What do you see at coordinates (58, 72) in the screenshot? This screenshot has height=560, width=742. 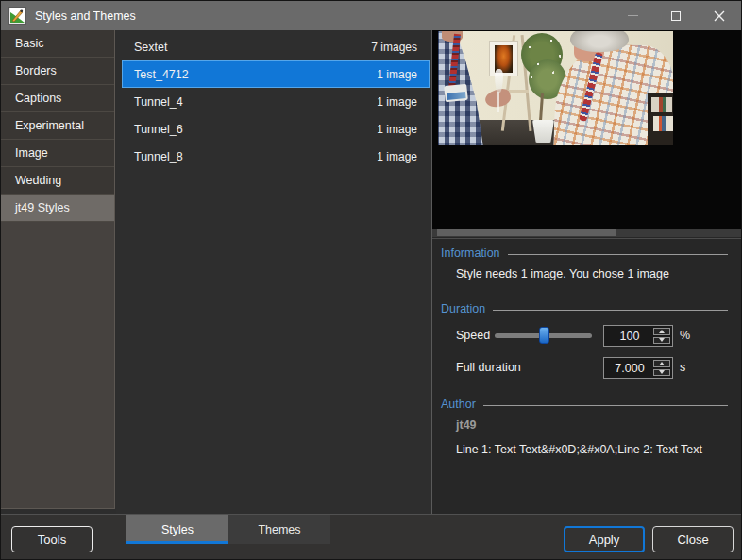 I see `sidebar-item-borders: Borders` at bounding box center [58, 72].